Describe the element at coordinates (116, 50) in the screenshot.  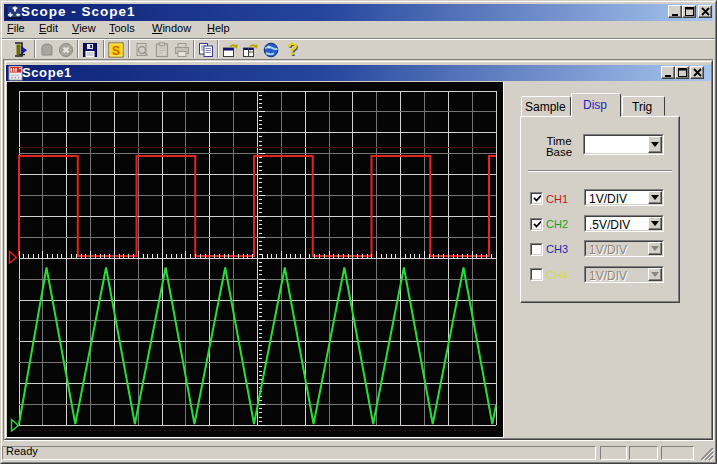
I see `svg-text: S` at that location.